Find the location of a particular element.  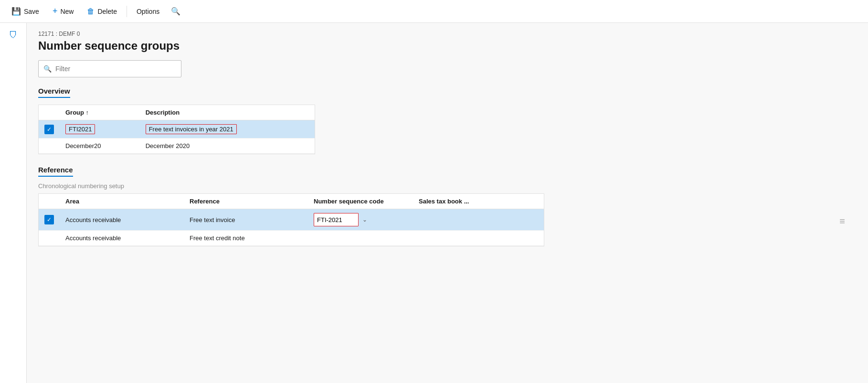

search-icon: 🔍 is located at coordinates (176, 11).